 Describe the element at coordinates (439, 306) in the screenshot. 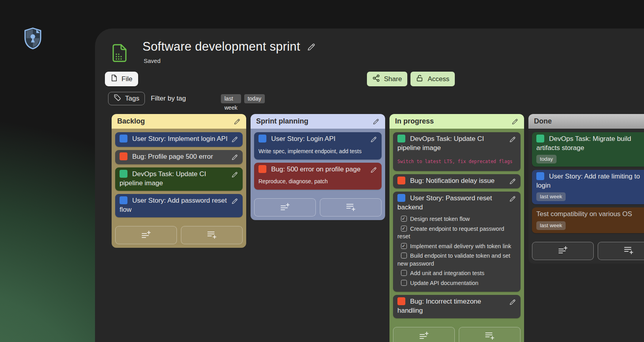

I see `card-title-text: Bug: Incorrect timezone handling` at that location.